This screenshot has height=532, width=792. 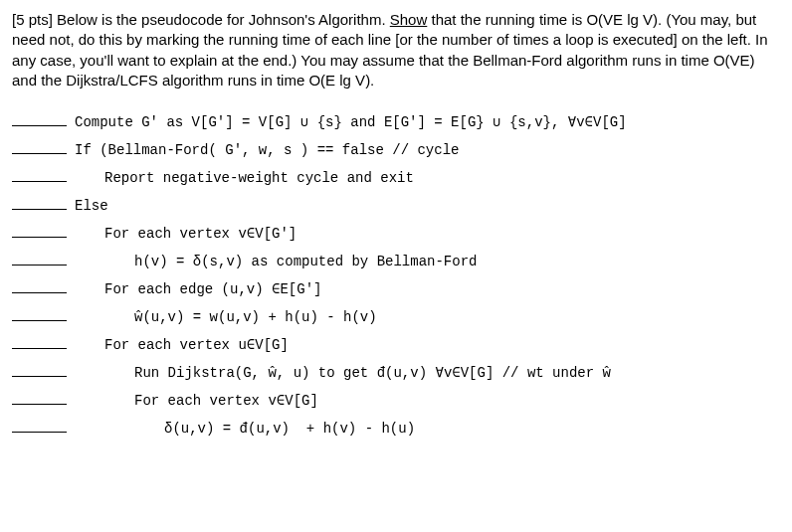 What do you see at coordinates (396, 234) in the screenshot?
I see `code-line-5: For each vertex v∈V[G']` at bounding box center [396, 234].